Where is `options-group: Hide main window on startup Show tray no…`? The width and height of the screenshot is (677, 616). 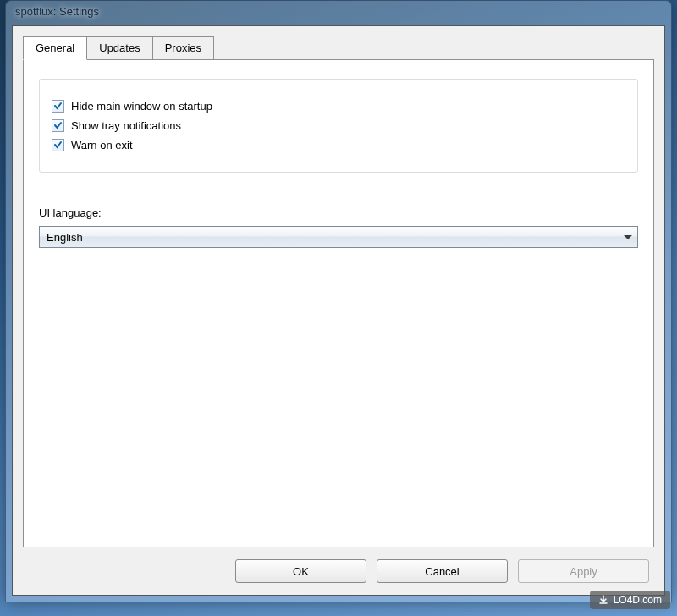
options-group: Hide main window on startup Show tray no… is located at coordinates (338, 125).